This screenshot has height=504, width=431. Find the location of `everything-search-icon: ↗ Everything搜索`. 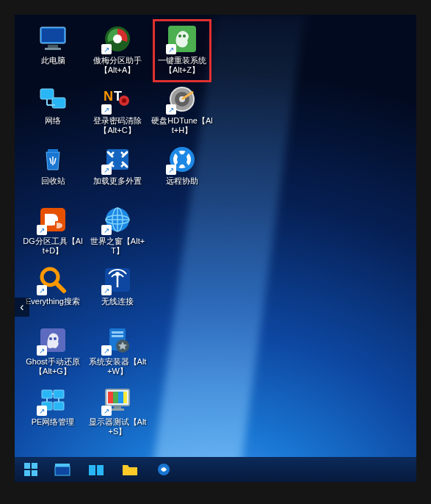

everything-search-icon: ↗ Everything搜索 is located at coordinates (53, 292).